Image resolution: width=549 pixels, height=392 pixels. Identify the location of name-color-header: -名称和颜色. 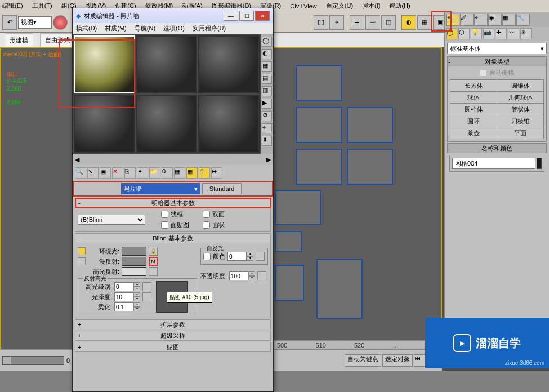
(497, 148).